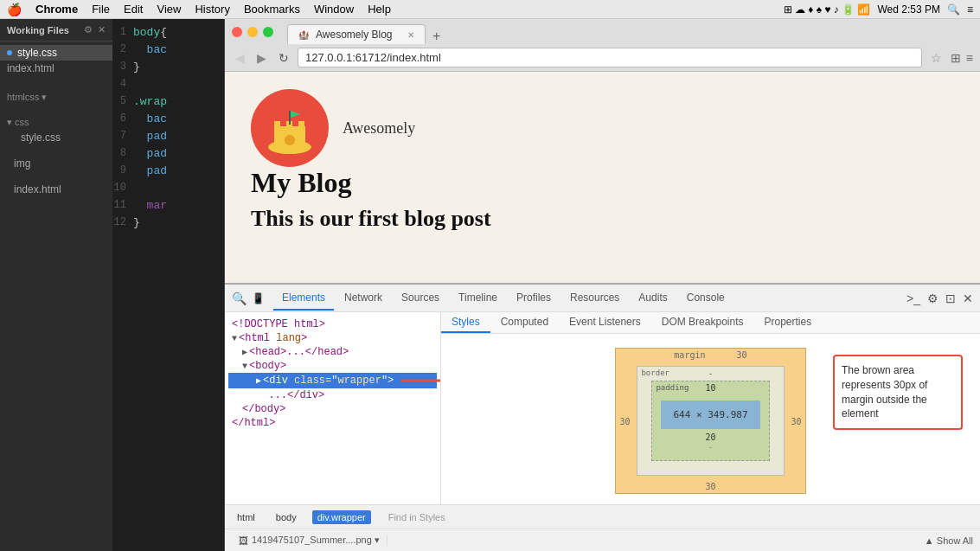  What do you see at coordinates (913, 298) in the screenshot?
I see `devtools-console-icon: >_` at bounding box center [913, 298].